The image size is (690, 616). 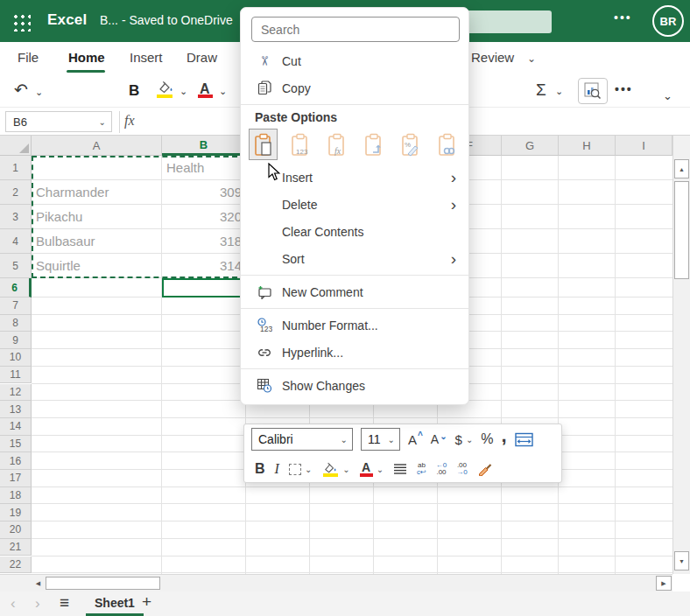 I want to click on row-header-21: 21, so click(x=16, y=548).